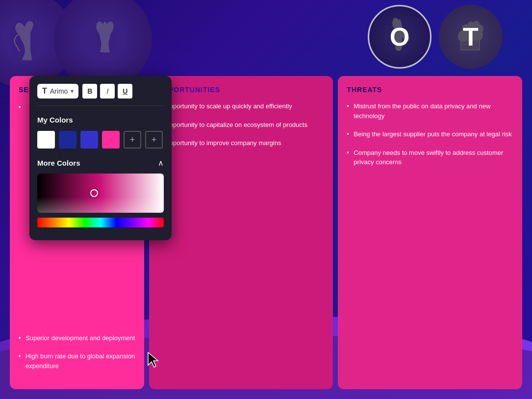 Image resolution: width=532 pixels, height=399 pixels. Describe the element at coordinates (58, 91) in the screenshot. I see `font-selector: T Arimo ▾` at that location.